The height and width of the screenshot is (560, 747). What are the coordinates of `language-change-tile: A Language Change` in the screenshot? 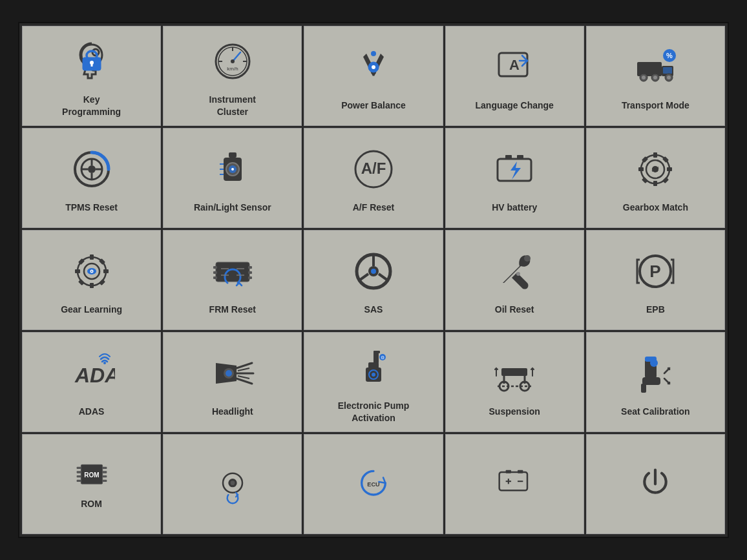 It's located at (514, 76).